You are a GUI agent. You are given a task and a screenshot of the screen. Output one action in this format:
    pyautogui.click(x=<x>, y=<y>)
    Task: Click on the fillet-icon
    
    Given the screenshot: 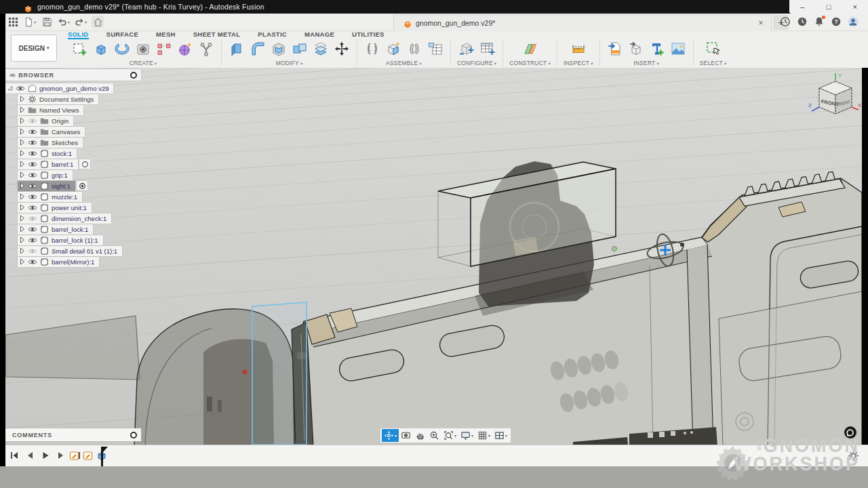 What is the action you would take?
    pyautogui.click(x=258, y=49)
    